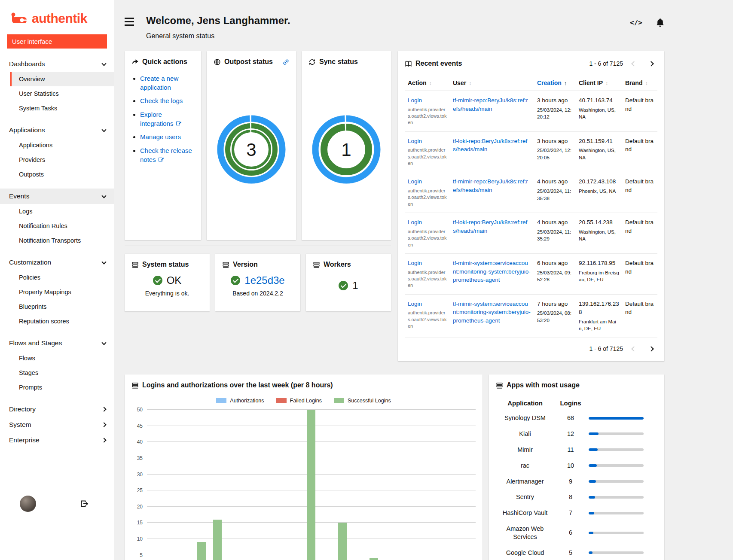 The image size is (733, 560). Describe the element at coordinates (162, 100) in the screenshot. I see `quick-action-link-check-the-logs: Check the logs` at that location.